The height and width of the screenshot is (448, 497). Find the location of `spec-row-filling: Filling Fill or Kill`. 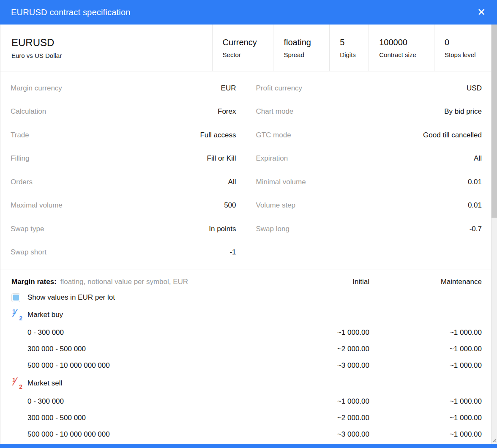

spec-row-filling: Filling Fill or Kill is located at coordinates (125, 159).